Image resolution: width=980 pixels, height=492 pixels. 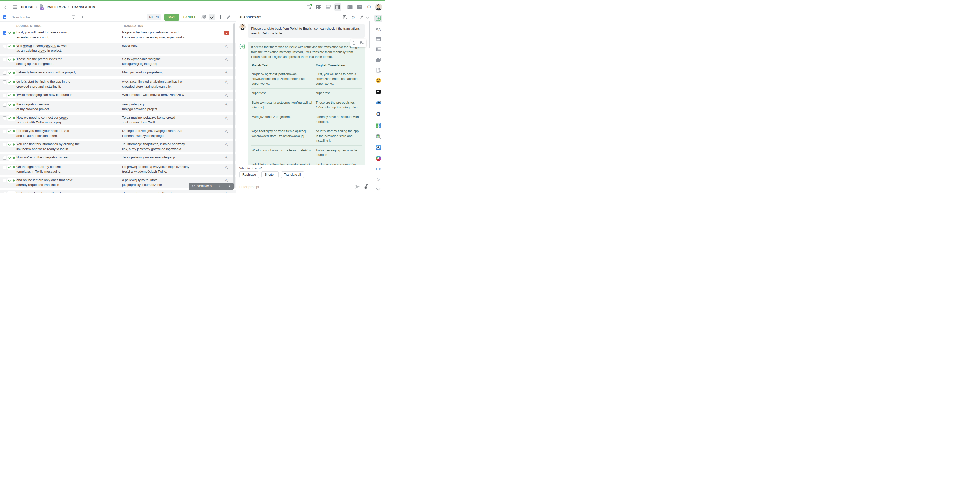 I want to click on translation-string: aby przesłać zawartość do Crowdina., so click(x=171, y=192).